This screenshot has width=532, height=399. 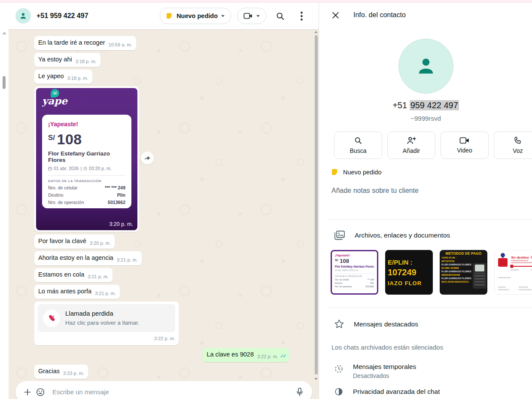 I want to click on phone-icon, so click(x=518, y=140).